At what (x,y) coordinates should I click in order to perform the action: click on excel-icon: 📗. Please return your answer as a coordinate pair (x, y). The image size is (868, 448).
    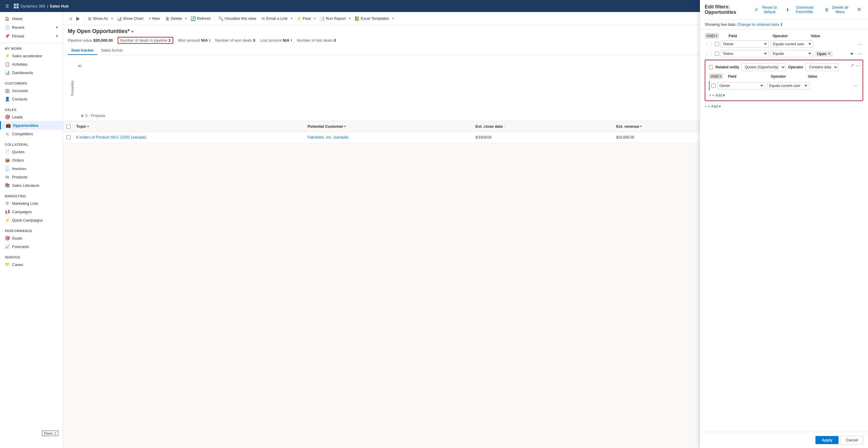
    Looking at the image, I should click on (357, 19).